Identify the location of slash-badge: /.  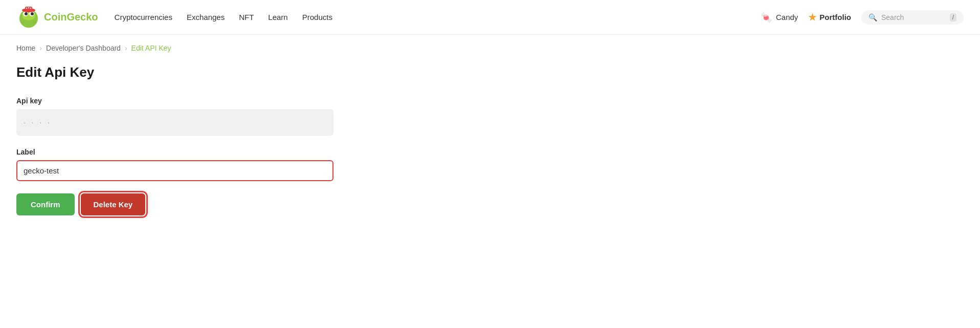
(953, 17).